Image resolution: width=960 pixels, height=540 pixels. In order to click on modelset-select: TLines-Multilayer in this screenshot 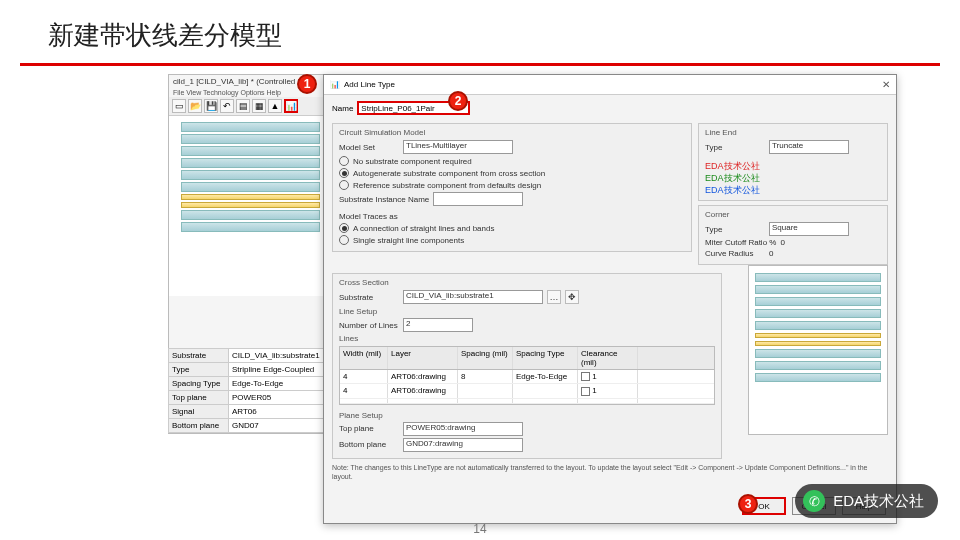, I will do `click(458, 147)`.